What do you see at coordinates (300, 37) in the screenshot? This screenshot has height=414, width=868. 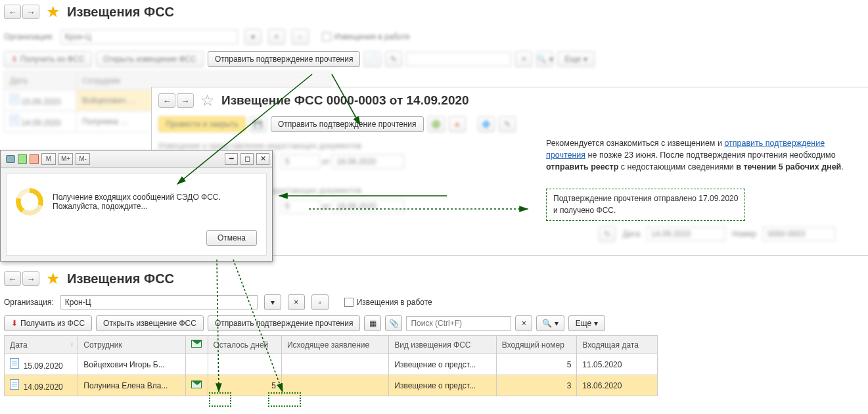 I see `org-open-top: ▫` at bounding box center [300, 37].